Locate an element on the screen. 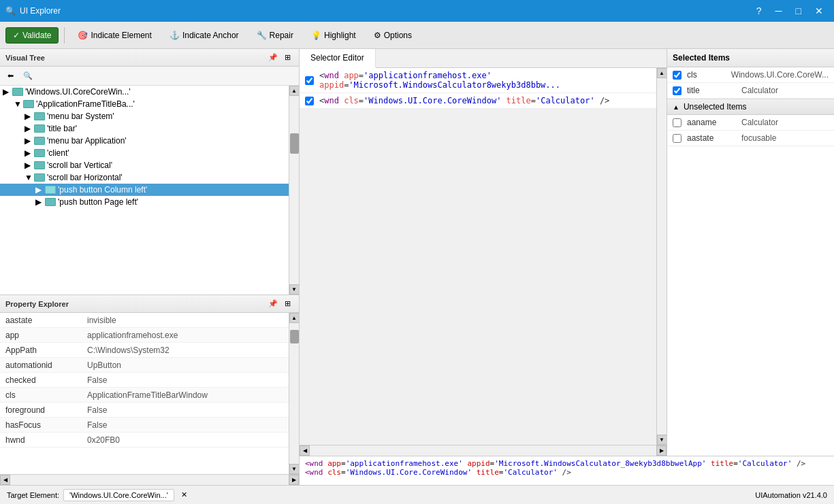 The height and width of the screenshot is (504, 834). tree-scroll-thumb is located at coordinates (294, 144).